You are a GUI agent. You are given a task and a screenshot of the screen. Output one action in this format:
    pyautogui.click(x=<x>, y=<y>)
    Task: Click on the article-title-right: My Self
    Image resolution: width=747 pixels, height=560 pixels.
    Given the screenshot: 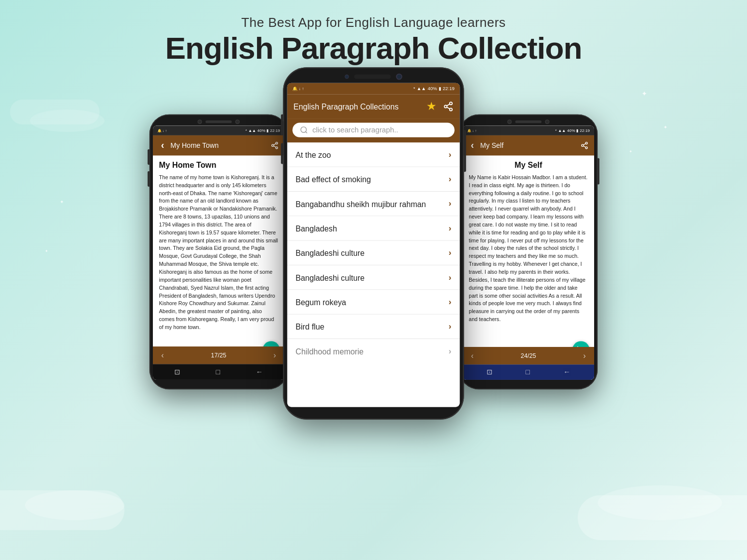 What is the action you would take?
    pyautogui.click(x=528, y=165)
    